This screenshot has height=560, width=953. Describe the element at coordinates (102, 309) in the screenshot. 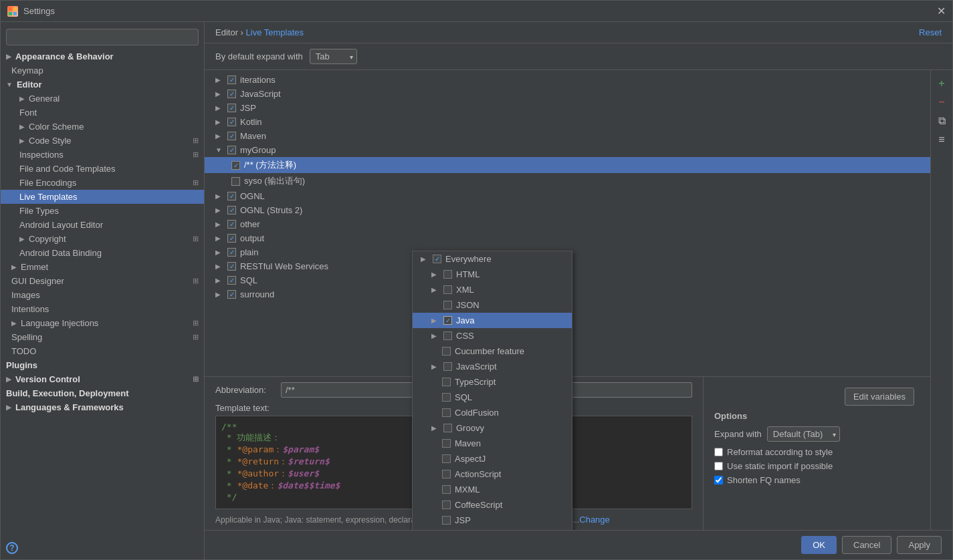

I see `sidebar-item-intentions: Intentions` at that location.